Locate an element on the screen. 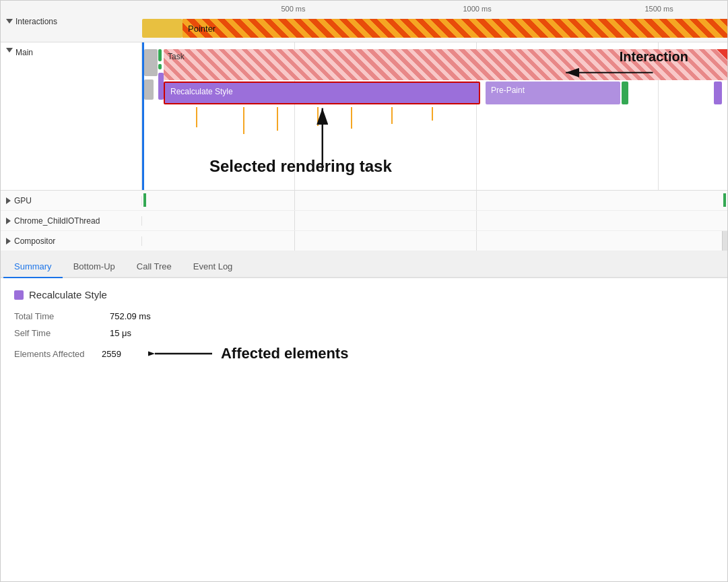  tabs-bar: Summary Bottom-Up Call Tree Event Log is located at coordinates (364, 265).